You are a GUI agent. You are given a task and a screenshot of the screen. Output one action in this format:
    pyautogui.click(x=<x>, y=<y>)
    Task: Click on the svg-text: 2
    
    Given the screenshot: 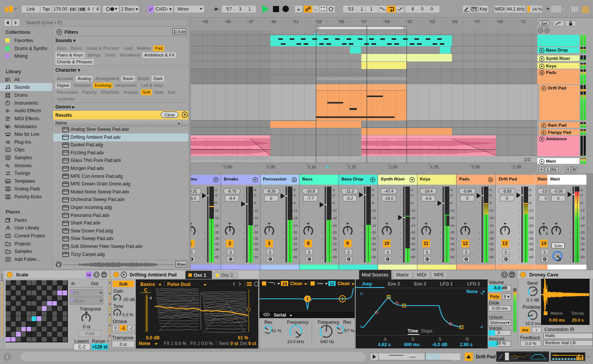 What is the action you would take?
    pyautogui.click(x=307, y=299)
    